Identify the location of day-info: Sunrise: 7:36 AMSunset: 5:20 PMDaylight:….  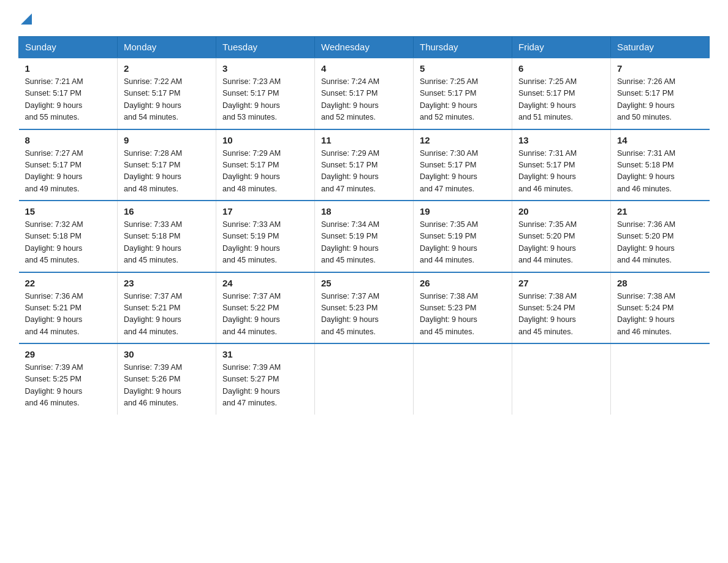
(646, 242).